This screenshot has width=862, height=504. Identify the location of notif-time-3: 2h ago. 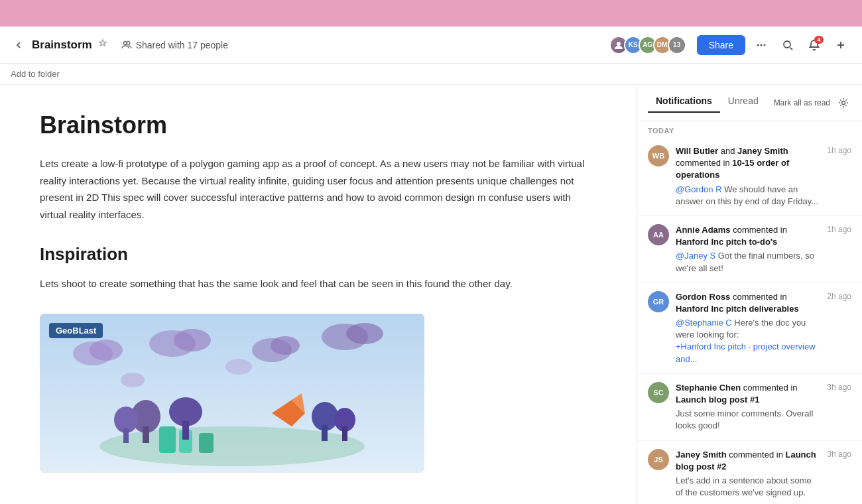
(839, 329).